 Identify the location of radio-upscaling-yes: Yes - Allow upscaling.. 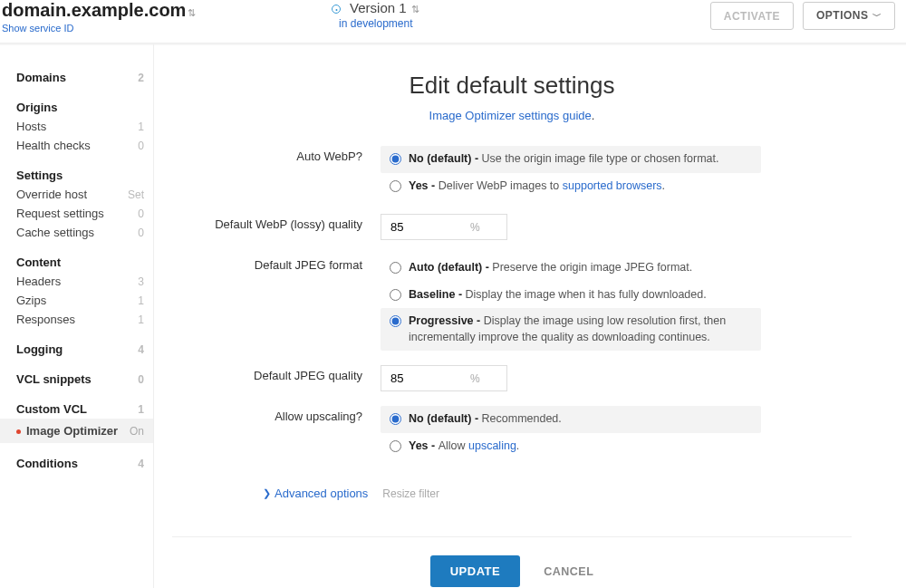
(571, 447).